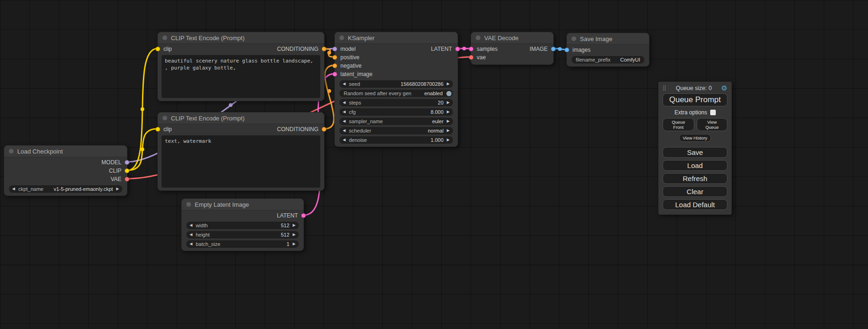  Describe the element at coordinates (695, 178) in the screenshot. I see `refresh-button: Refresh` at that location.